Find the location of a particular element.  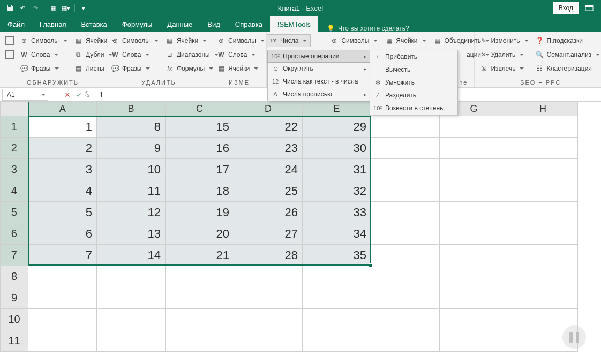

numbers-button: 10²Числа is located at coordinates (289, 41).